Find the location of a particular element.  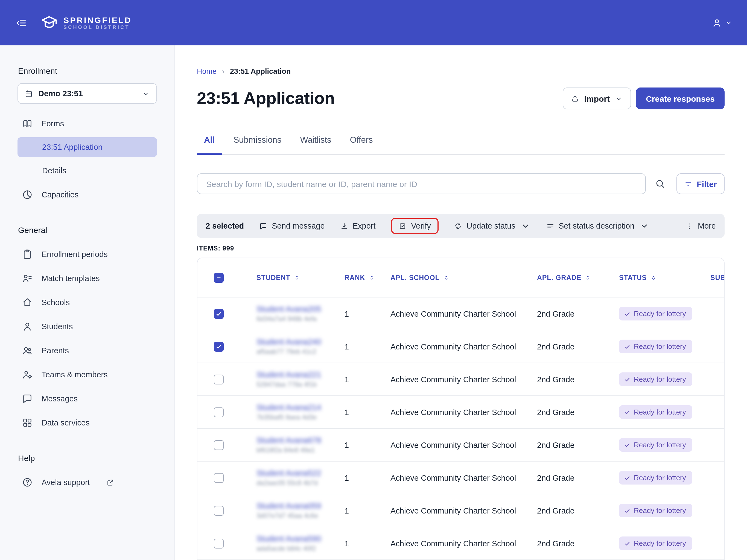

table-row: Student Avana22152847daa 778a 4f1b1Achie… is located at coordinates (461, 380).